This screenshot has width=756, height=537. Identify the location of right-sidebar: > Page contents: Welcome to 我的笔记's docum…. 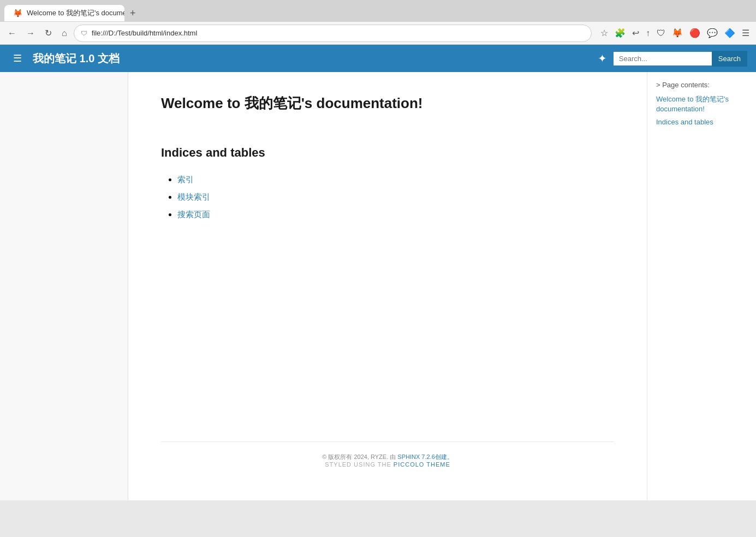
(701, 286).